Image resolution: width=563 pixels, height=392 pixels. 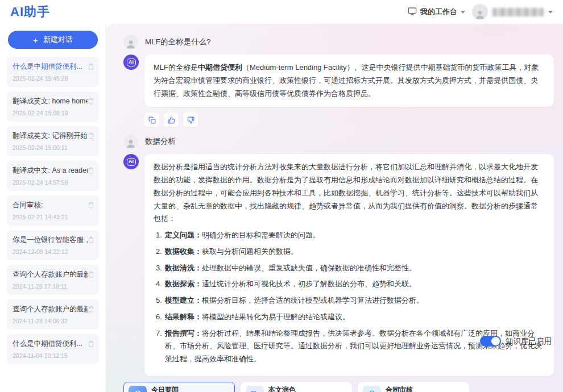 What do you see at coordinates (53, 356) in the screenshot?
I see `history-time: 2024-11-04 10:12:15` at bounding box center [53, 356].